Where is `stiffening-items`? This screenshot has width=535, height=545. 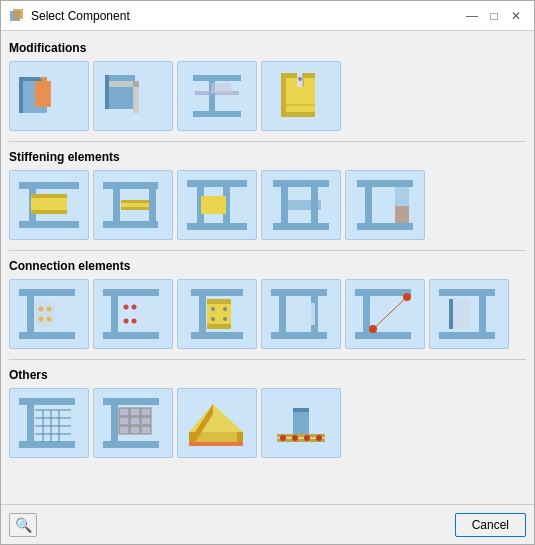
stiffening-items is located at coordinates (268, 207).